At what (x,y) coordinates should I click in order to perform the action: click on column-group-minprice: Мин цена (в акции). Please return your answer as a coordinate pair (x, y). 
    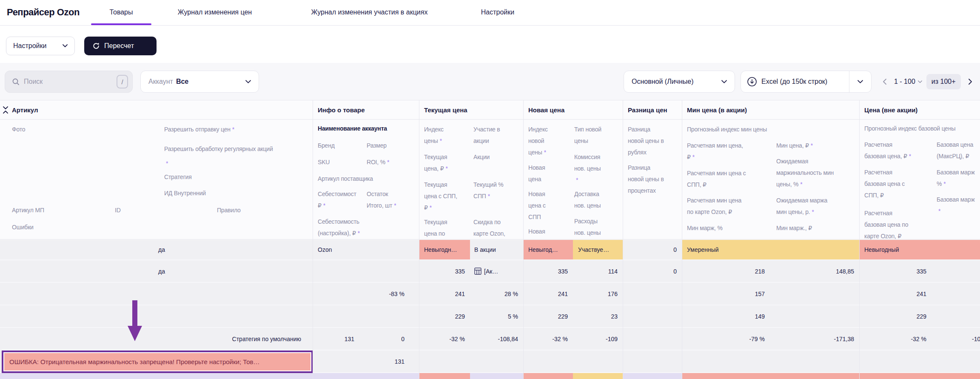
    Looking at the image, I should click on (717, 110).